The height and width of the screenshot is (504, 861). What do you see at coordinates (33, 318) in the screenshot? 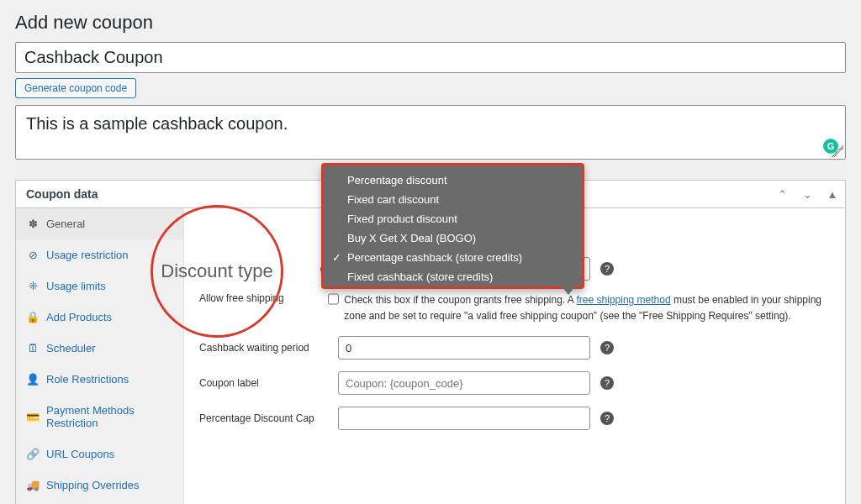
I see `tab-icon: 🔒` at bounding box center [33, 318].